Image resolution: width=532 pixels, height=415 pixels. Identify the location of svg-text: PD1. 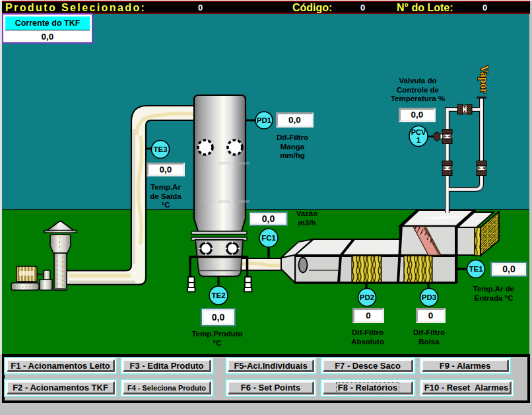
(264, 120).